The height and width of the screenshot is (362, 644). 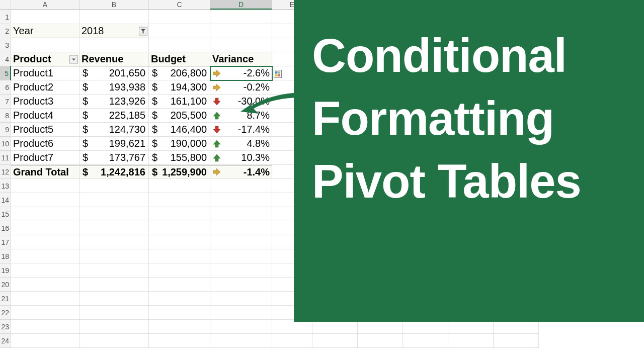 What do you see at coordinates (242, 158) in the screenshot?
I see `variance-cell: 10.3%` at bounding box center [242, 158].